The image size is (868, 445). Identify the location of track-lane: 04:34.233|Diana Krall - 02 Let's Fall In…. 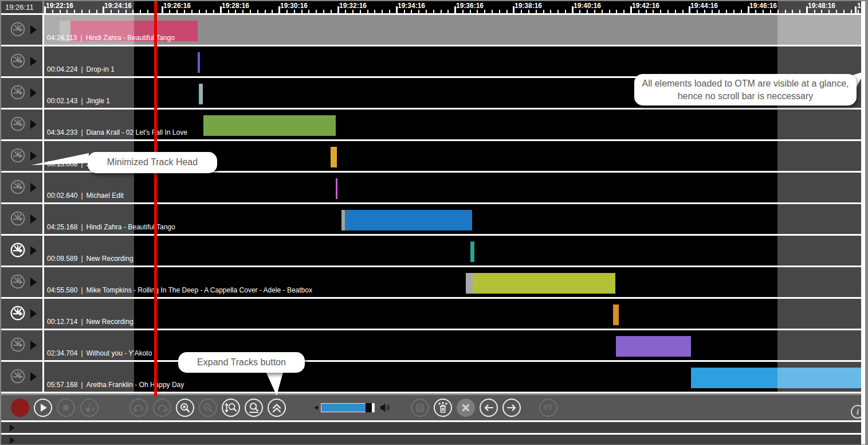
(453, 124).